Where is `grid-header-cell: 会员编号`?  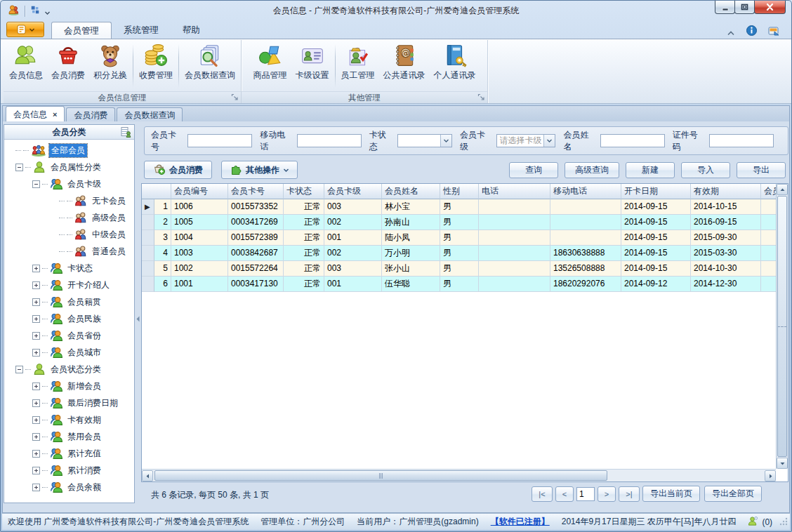 grid-header-cell: 会员编号 is located at coordinates (199, 192).